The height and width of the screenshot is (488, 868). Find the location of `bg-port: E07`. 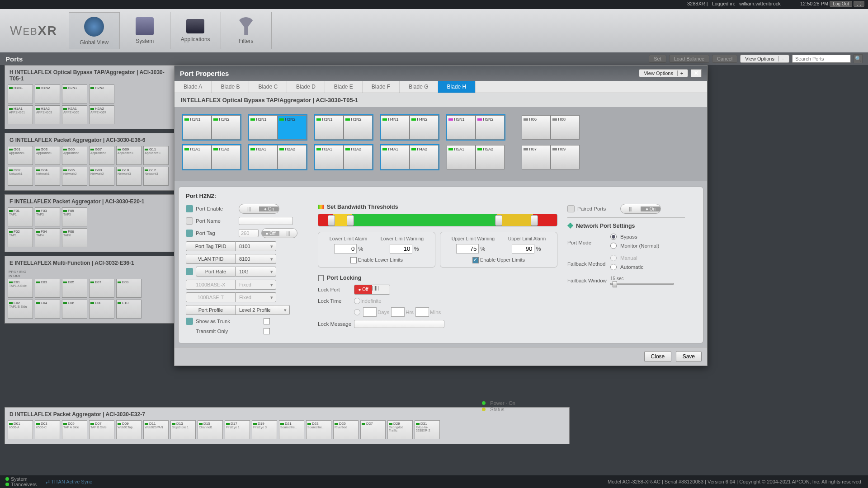

bg-port: E07 is located at coordinates (102, 288).